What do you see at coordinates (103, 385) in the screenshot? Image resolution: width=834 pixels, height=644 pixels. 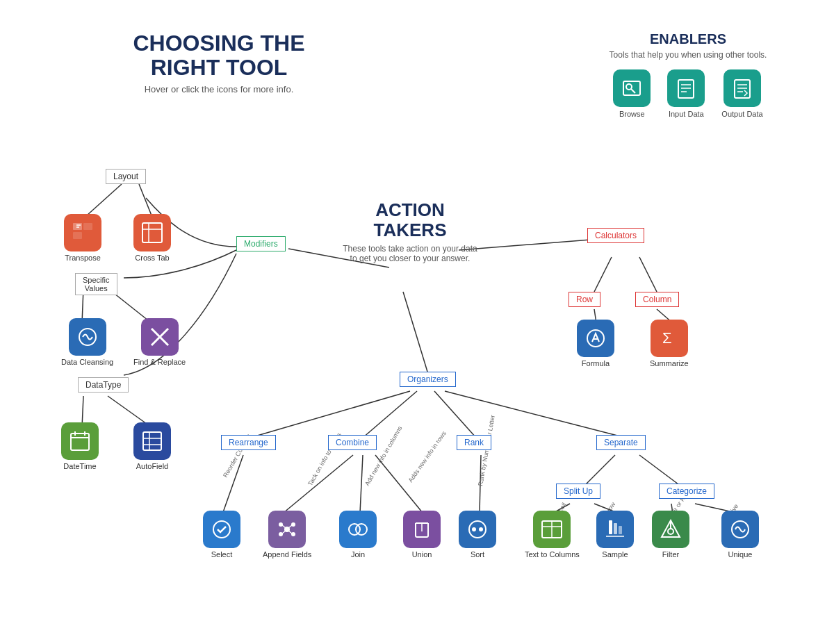 I see `data-type-label: DataType` at bounding box center [103, 385].